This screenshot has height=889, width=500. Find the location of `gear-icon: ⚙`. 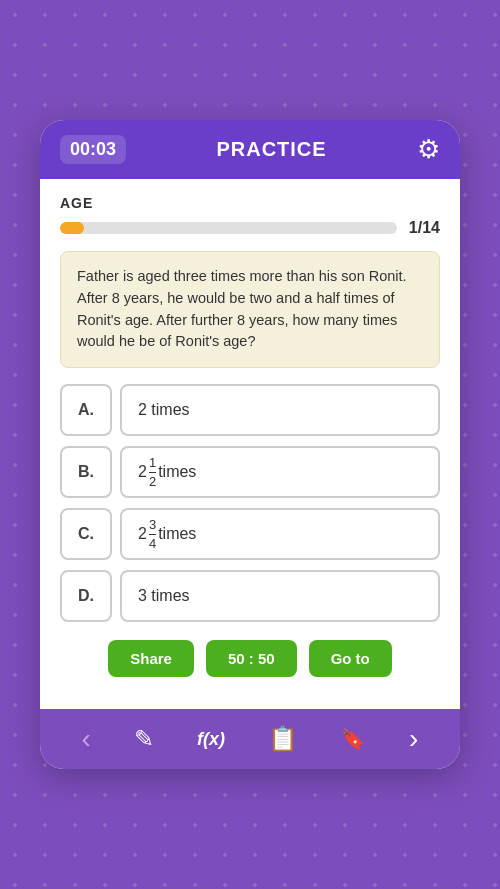

gear-icon: ⚙ is located at coordinates (428, 150).